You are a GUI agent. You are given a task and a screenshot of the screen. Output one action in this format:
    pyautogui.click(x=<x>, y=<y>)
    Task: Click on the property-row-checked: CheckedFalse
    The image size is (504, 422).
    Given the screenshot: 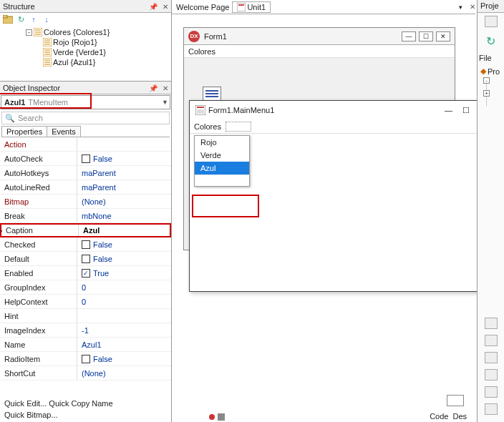 What is the action you would take?
    pyautogui.click(x=86, y=245)
    